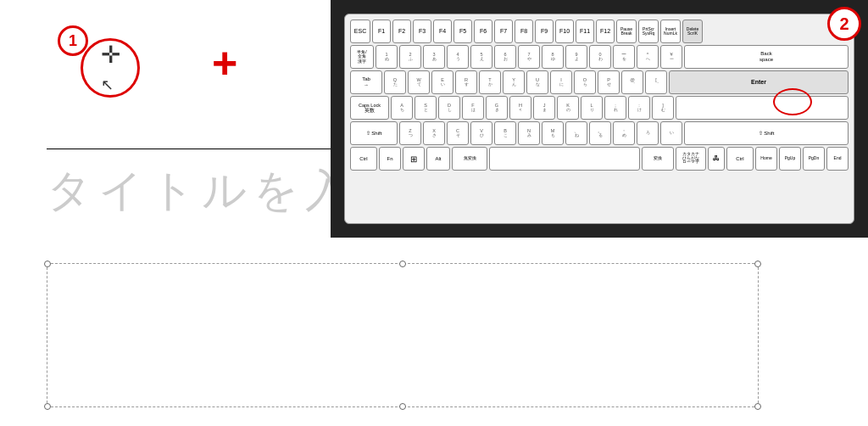 The height and width of the screenshot is (426, 868). I want to click on step-2-label: 2, so click(844, 24).